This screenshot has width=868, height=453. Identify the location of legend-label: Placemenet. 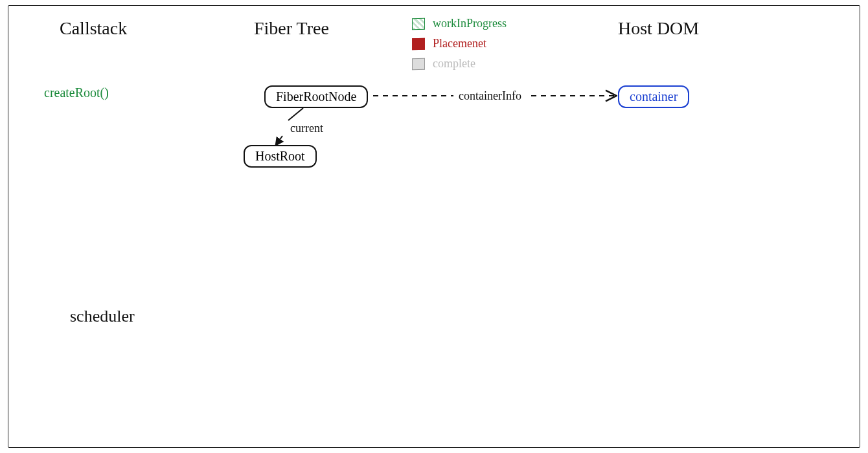
(460, 44).